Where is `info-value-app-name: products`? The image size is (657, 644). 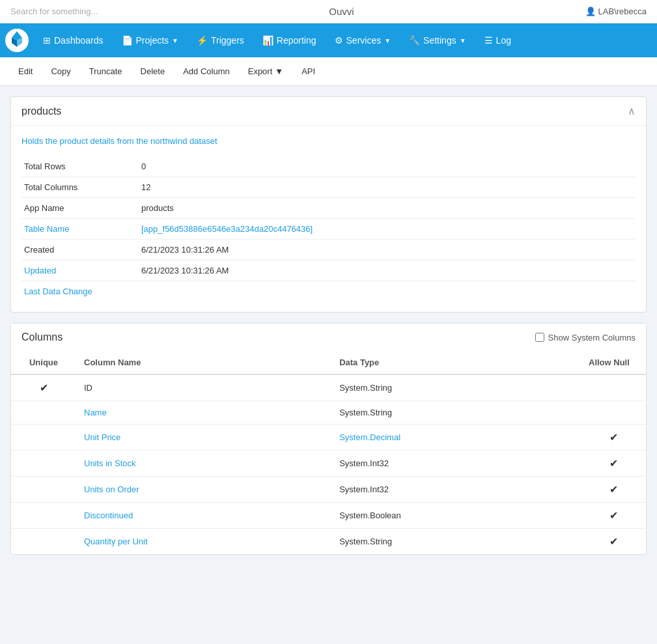 info-value-app-name: products is located at coordinates (387, 208).